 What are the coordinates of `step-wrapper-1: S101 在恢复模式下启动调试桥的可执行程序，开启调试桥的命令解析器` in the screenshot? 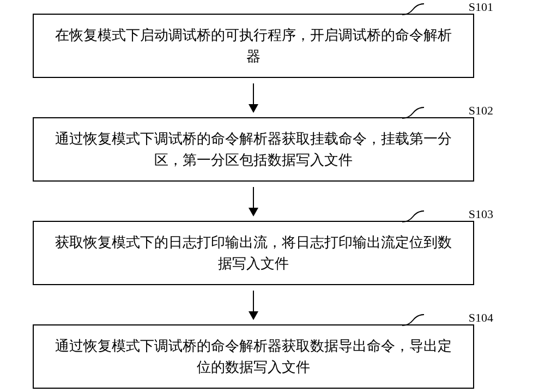 It's located at (272, 46).